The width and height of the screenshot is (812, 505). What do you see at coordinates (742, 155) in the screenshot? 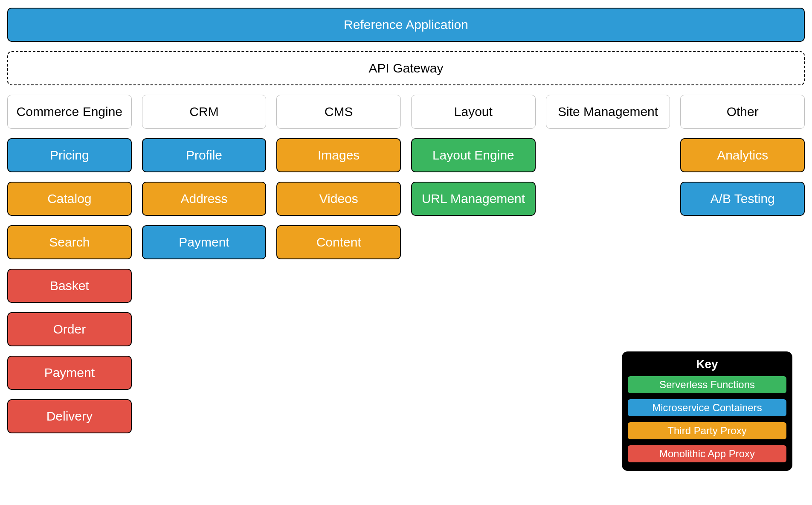
I see `block-label: Analytics` at bounding box center [742, 155].